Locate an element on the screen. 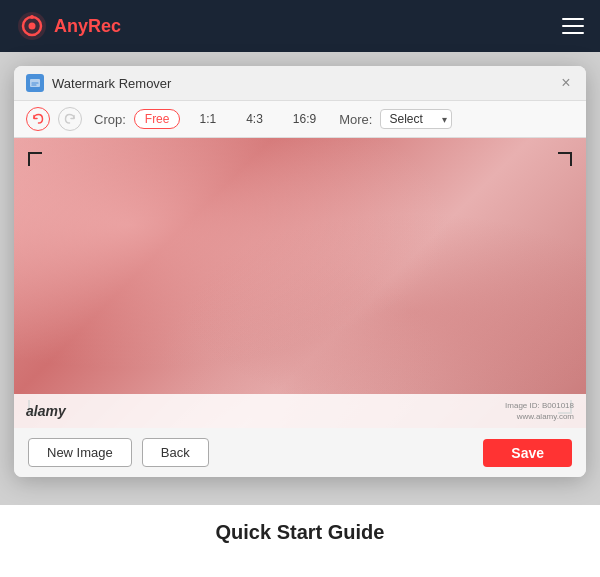 This screenshot has height=577, width=600. hamburger-menu is located at coordinates (573, 26).